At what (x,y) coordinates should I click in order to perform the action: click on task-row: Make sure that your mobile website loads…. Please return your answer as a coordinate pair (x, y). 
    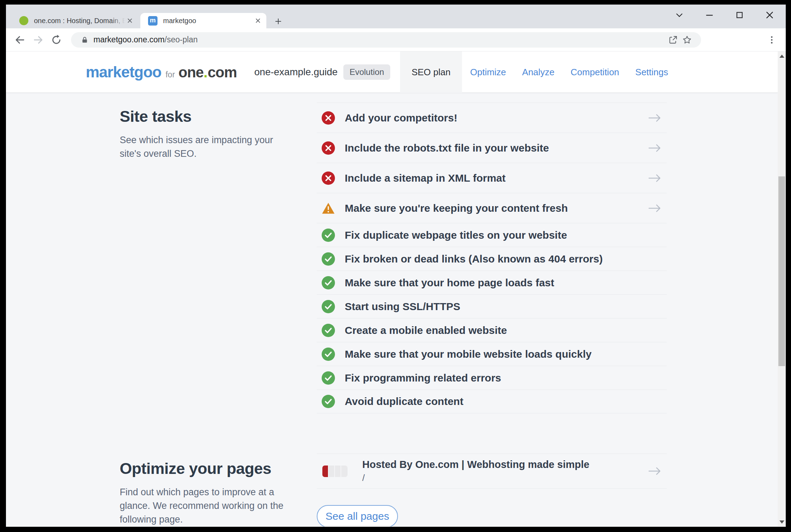
    Looking at the image, I should click on (492, 354).